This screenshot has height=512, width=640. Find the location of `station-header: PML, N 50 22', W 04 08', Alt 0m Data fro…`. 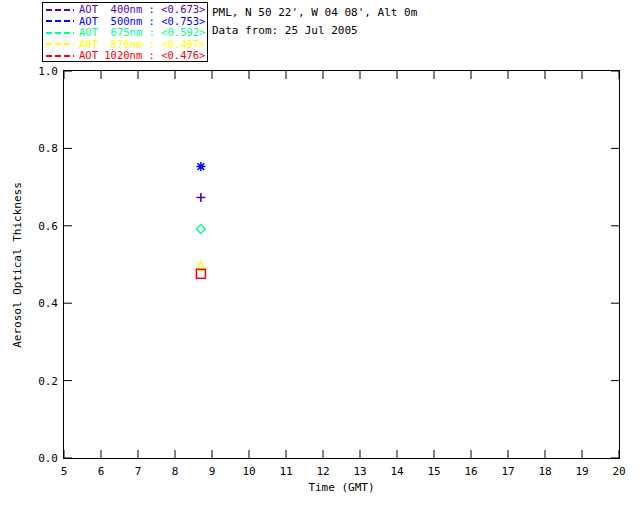

station-header: PML, N 50 22', W 04 08', Alt 0m Data fro… is located at coordinates (314, 22).